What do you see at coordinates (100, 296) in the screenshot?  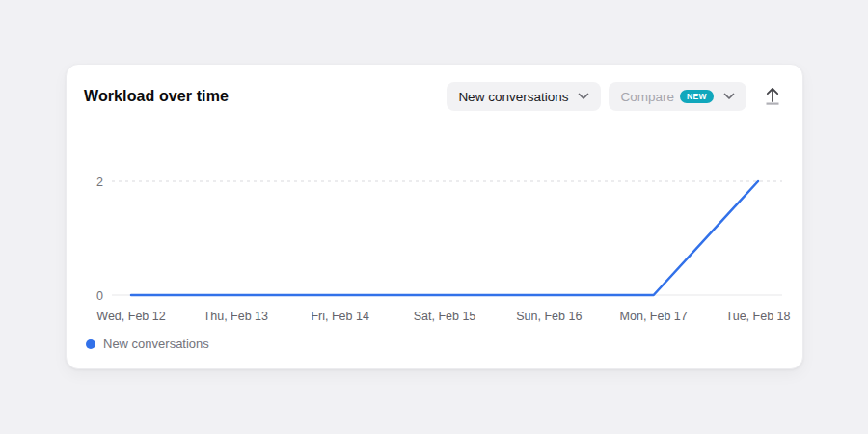 I see `svg-text: 0` at bounding box center [100, 296].